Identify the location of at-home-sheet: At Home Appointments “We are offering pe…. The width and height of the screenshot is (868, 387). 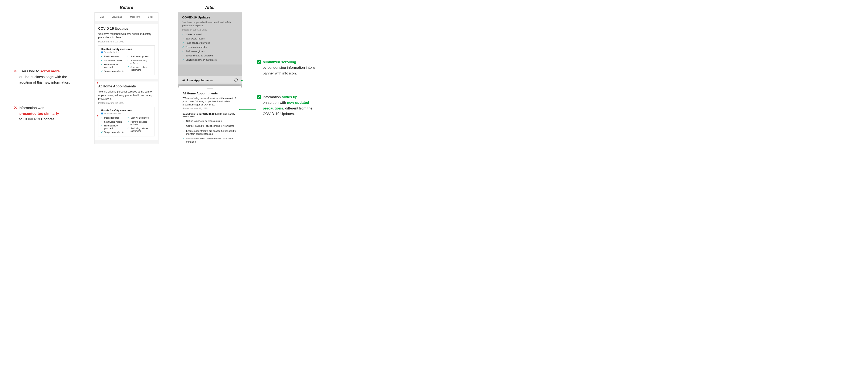
(210, 115).